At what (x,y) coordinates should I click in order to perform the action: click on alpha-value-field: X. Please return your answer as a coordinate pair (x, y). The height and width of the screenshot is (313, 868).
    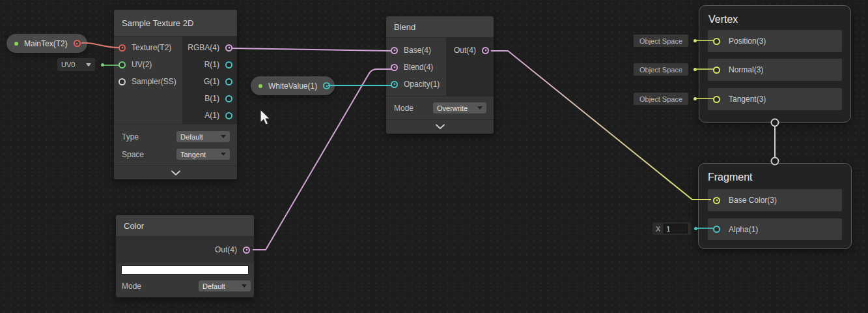
    Looking at the image, I should click on (672, 228).